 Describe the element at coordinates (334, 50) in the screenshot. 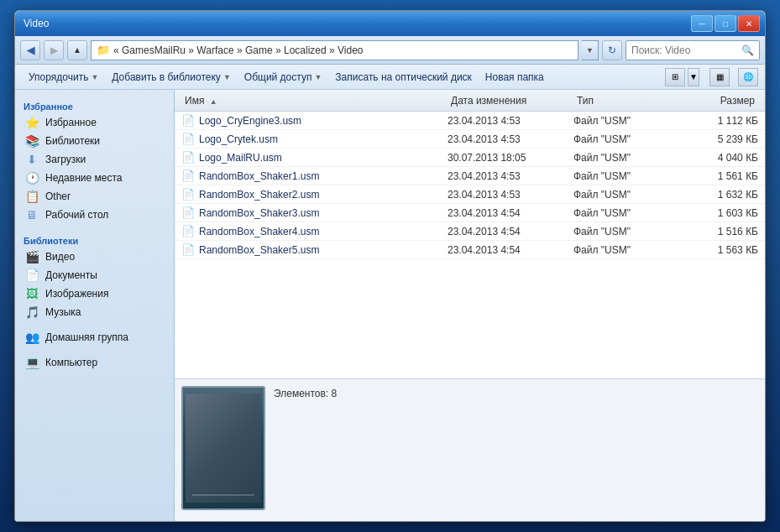

I see `address-box: 📁 « GamesMailRu » Warface » Game » Local…` at that location.